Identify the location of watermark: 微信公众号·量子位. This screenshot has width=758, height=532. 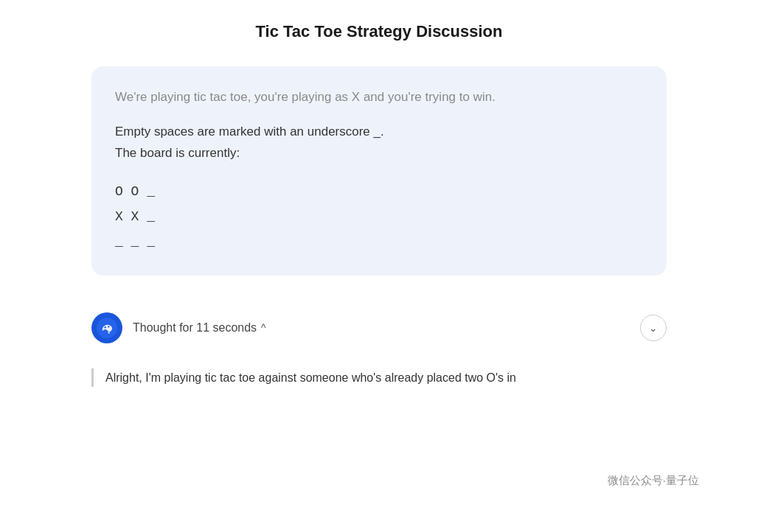
(653, 480).